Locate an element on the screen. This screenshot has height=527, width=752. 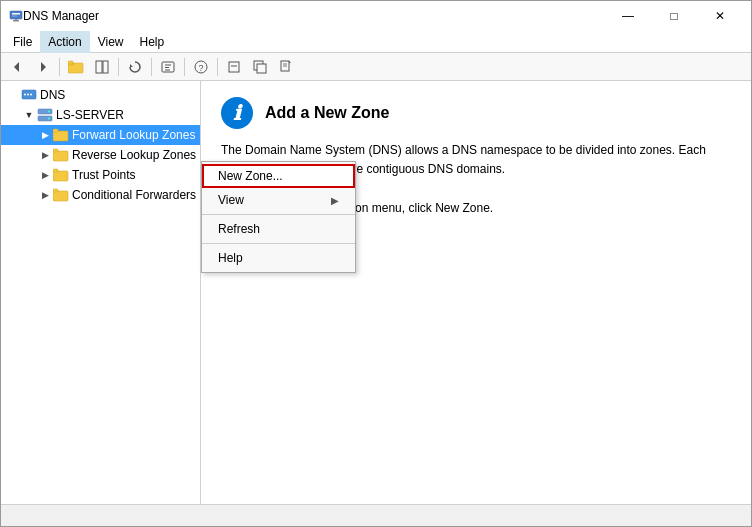
ls-server-label: LS-SERVER is located at coordinates (90, 115).